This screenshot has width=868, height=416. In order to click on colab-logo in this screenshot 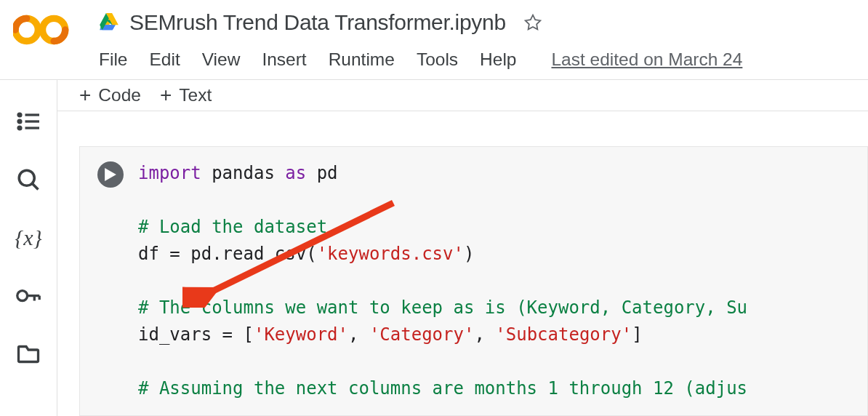, I will do `click(41, 30)`.